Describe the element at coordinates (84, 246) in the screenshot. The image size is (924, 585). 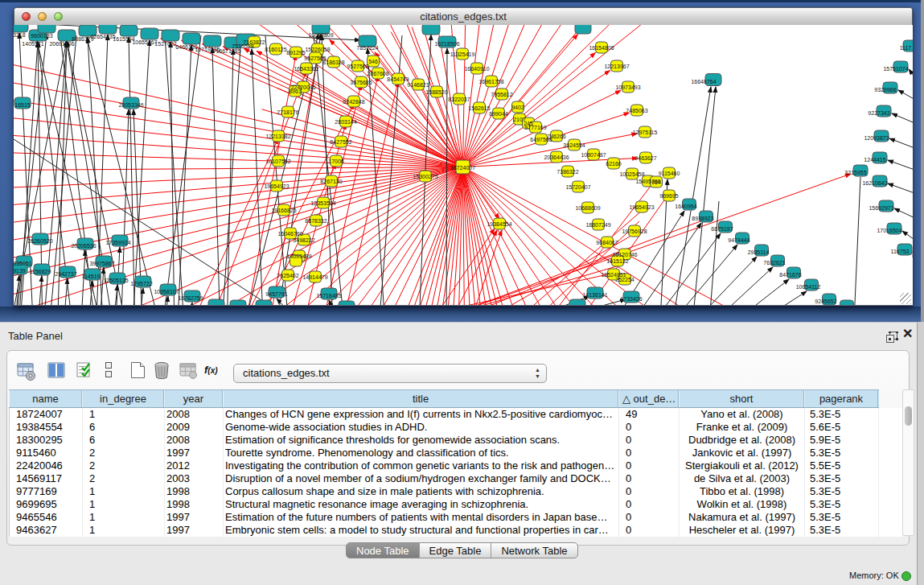
I see `svg-text: 20206536` at that location.